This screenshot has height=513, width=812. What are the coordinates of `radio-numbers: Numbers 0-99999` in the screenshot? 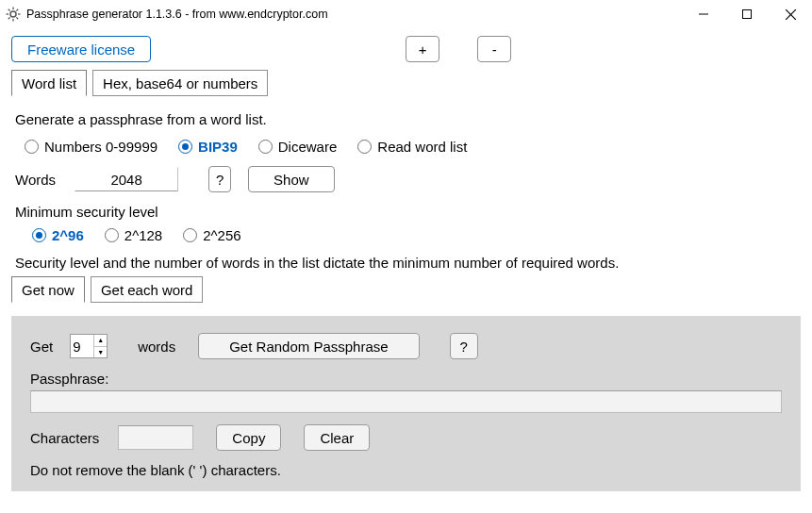 It's located at (91, 147).